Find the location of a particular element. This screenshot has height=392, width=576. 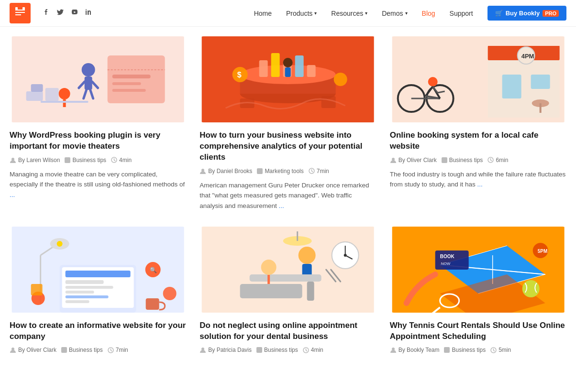

card-title-6: Why Tennis Court Rentals Should Use Onli… is located at coordinates (478, 331).